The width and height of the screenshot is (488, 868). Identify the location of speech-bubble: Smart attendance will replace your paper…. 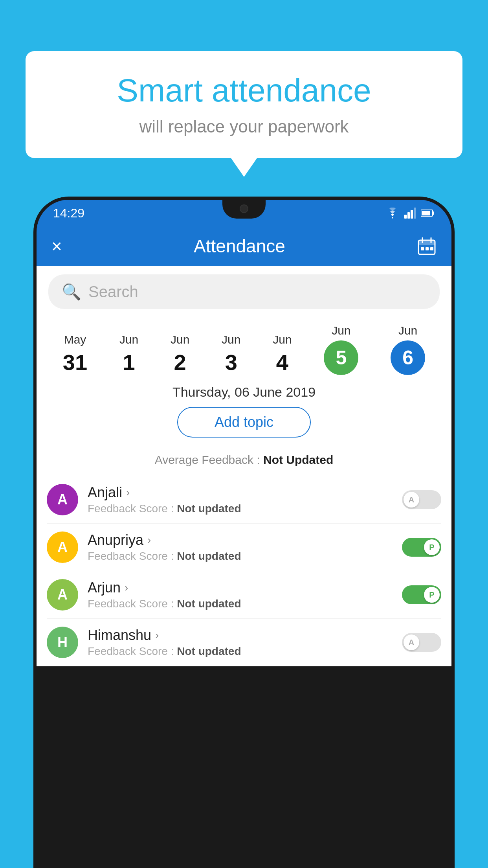
(244, 105).